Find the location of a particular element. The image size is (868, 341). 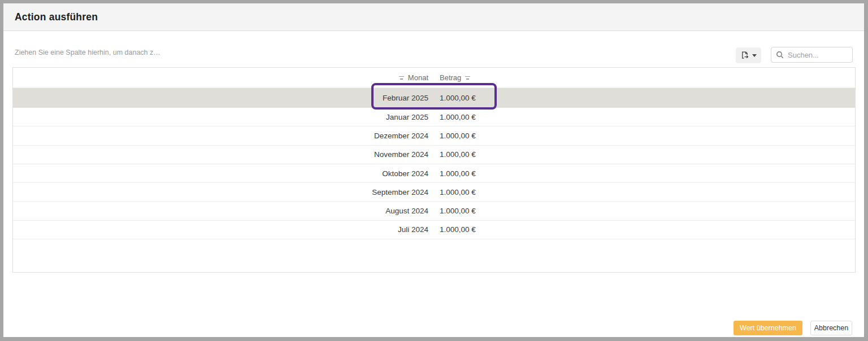

grid-header-row: Monat Betrag is located at coordinates (434, 78).